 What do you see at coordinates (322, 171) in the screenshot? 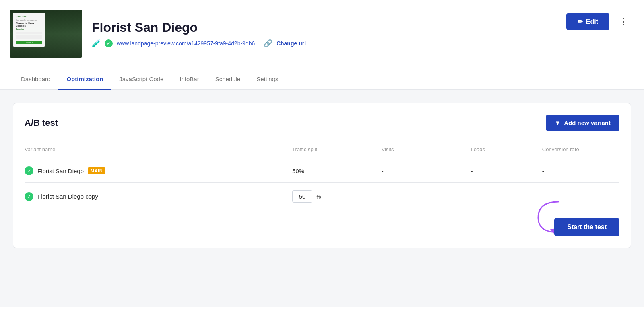
I see `table-row: ✓ Florist San Diego MAIN 50% - - -` at bounding box center [322, 171].